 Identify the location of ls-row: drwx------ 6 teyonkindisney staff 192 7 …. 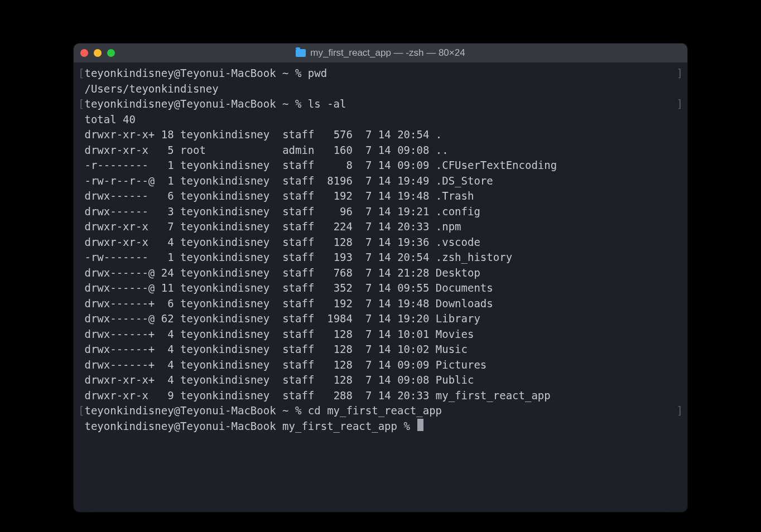
(380, 196).